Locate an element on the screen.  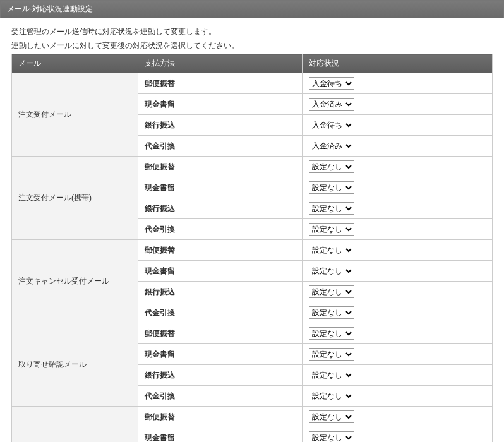
page-title: メール-対応状況連動設定 is located at coordinates (252, 9).